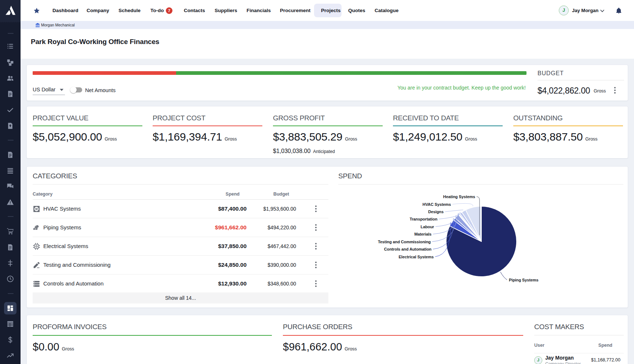 The height and width of the screenshot is (364, 634). Describe the element at coordinates (416, 257) in the screenshot. I see `svg-text: Electrical Systems` at that location.